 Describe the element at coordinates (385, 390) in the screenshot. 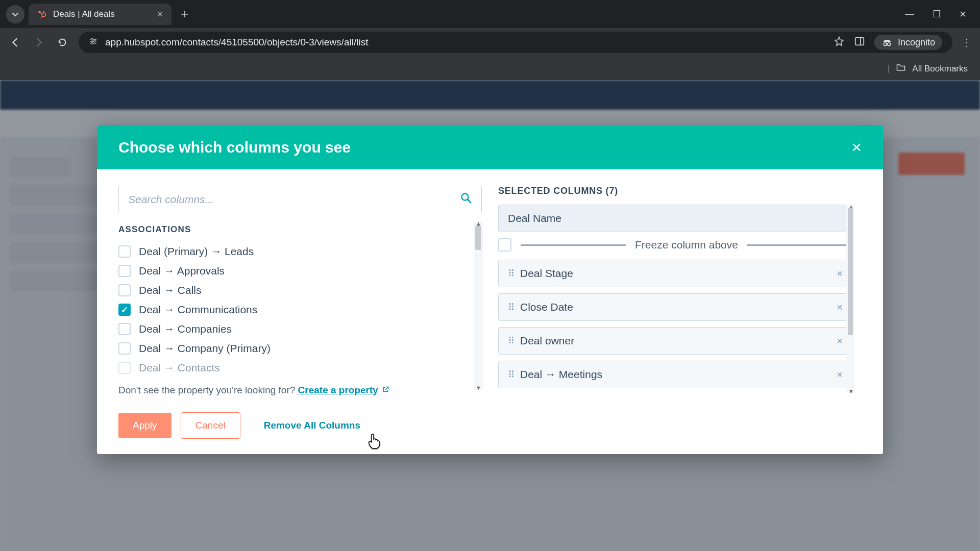

I see `external-link-icon` at that location.